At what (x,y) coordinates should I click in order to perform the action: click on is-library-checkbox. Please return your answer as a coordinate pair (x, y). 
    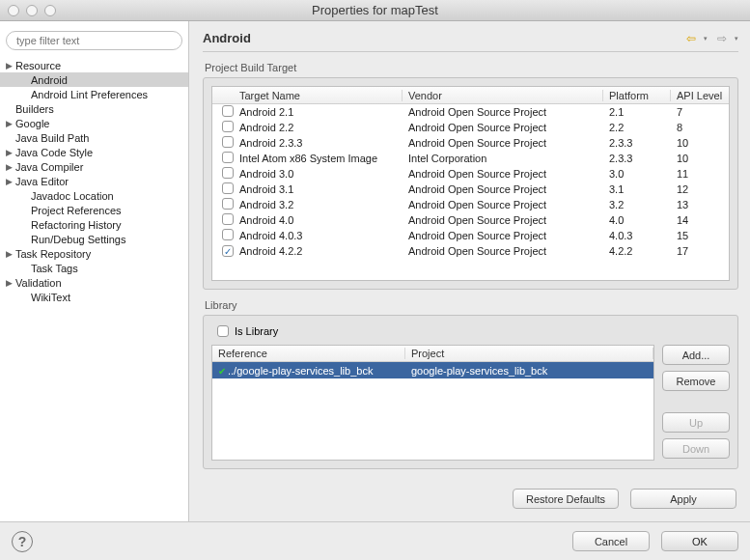
    Looking at the image, I should click on (223, 331).